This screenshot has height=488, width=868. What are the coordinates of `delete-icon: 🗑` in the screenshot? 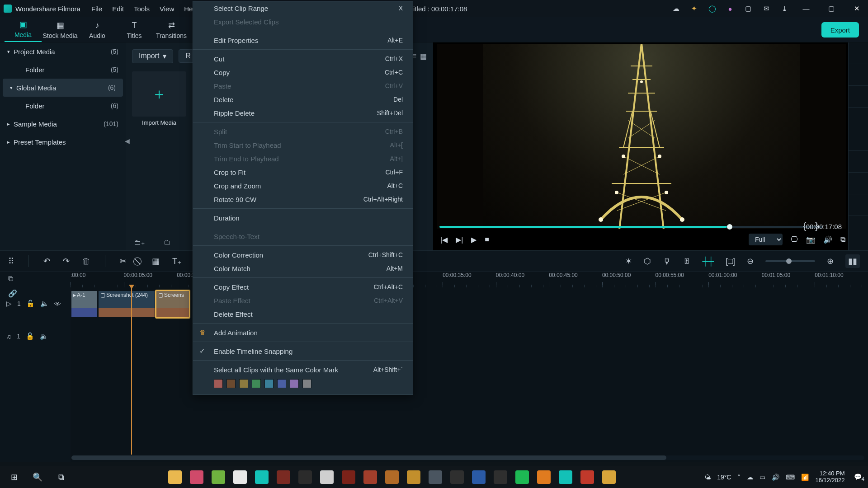 It's located at (86, 261).